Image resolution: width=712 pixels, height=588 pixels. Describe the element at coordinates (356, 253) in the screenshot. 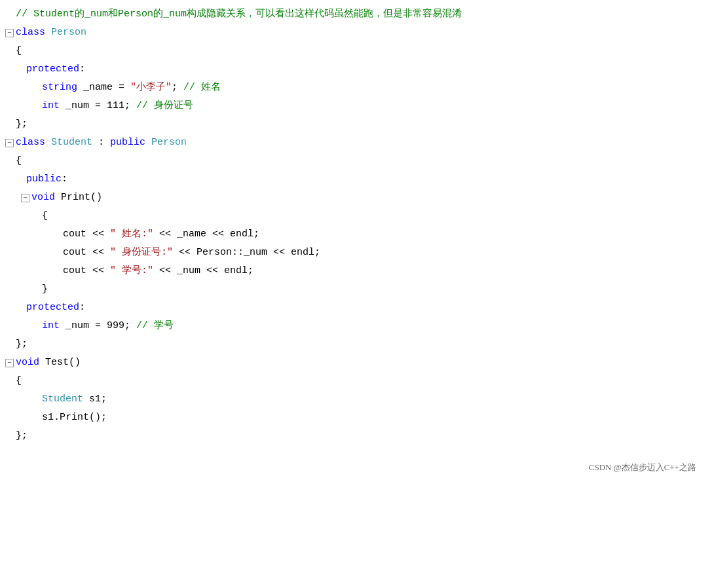

I see `cout-id-line: cout << " 身份证号:" << Person::_num << endl…` at that location.